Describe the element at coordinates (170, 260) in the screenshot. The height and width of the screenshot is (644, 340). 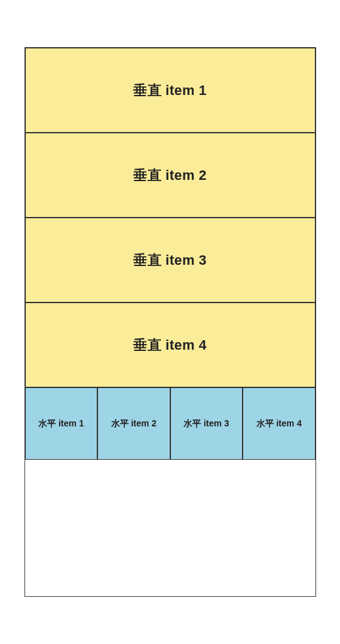
I see `vertical-item-3: 垂直 item 3` at that location.